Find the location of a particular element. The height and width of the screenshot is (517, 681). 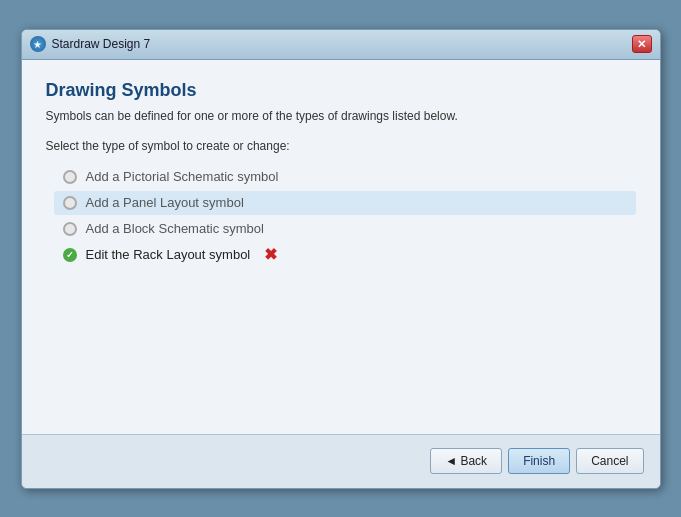

close-button: ✕ is located at coordinates (642, 44).